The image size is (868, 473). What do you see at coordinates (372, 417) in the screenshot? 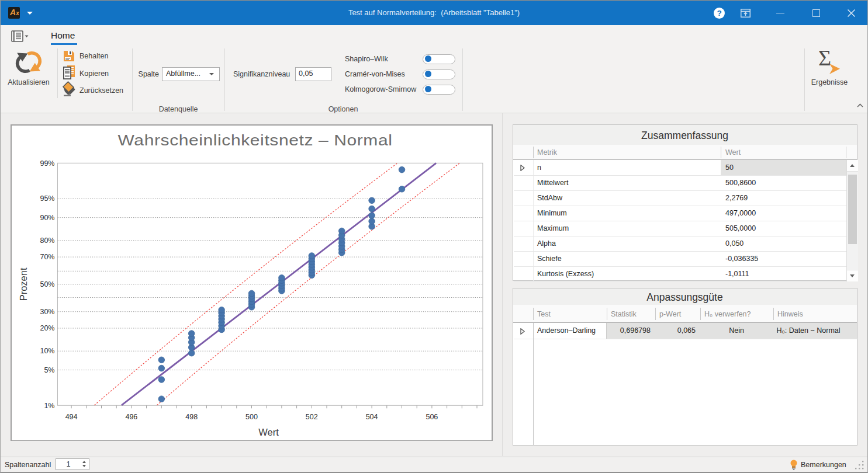
I see `svg-text: 504` at bounding box center [372, 417].